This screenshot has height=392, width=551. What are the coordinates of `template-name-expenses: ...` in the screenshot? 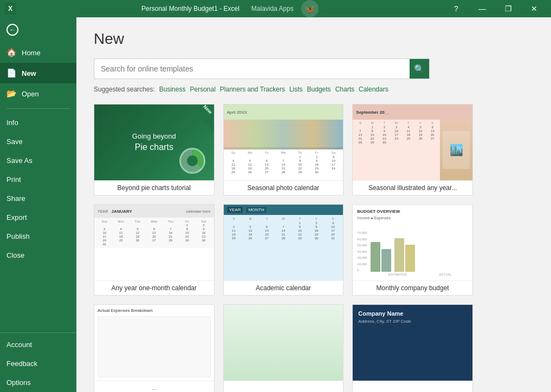 It's located at (154, 387).